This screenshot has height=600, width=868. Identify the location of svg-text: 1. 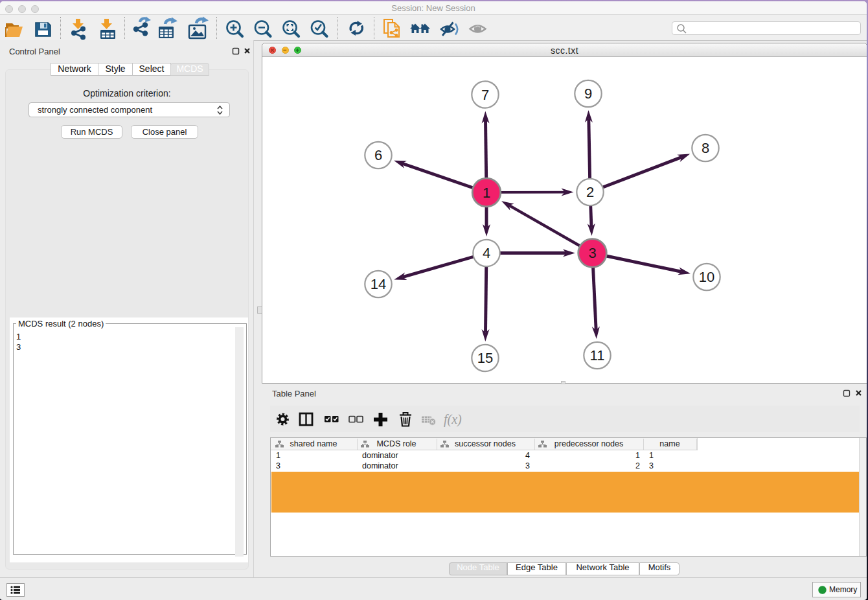
(486, 193).